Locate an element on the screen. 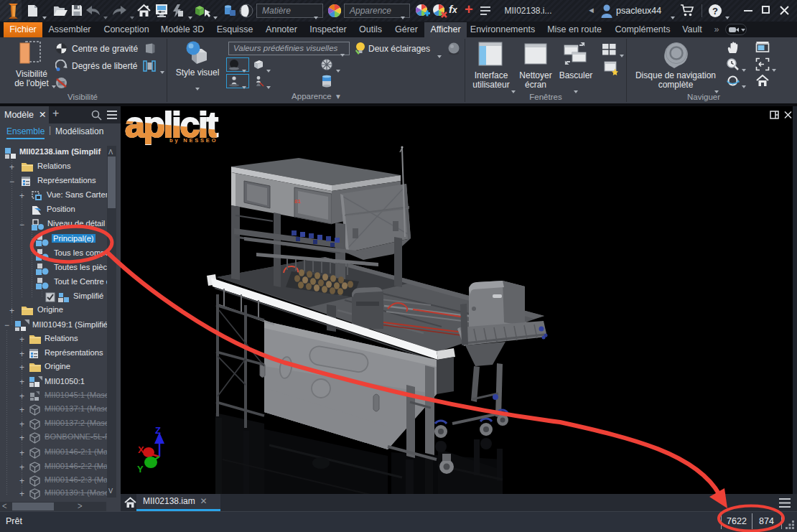 This screenshot has width=797, height=532. svg-text: X is located at coordinates (141, 449).